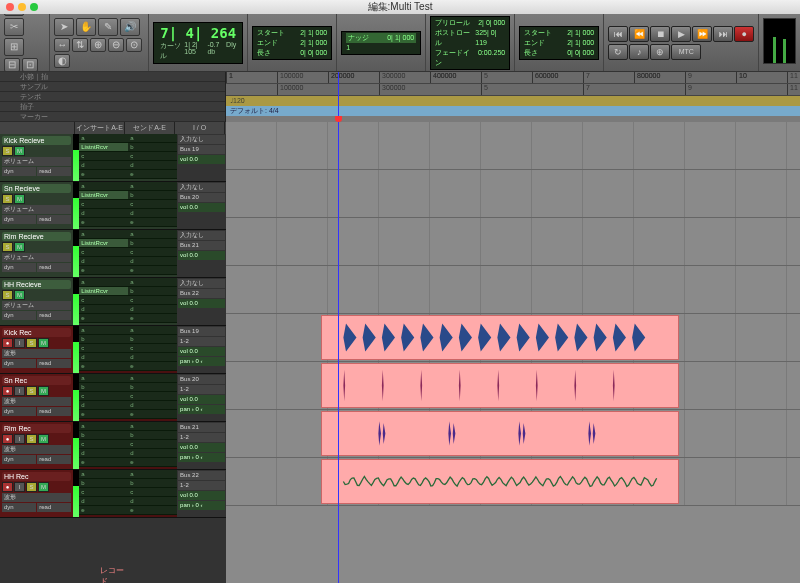 Image resolution: width=800 pixels, height=583 pixels. What do you see at coordinates (12, 65) in the screenshot?
I see `slip-mode-button: ⊟` at bounding box center [12, 65].